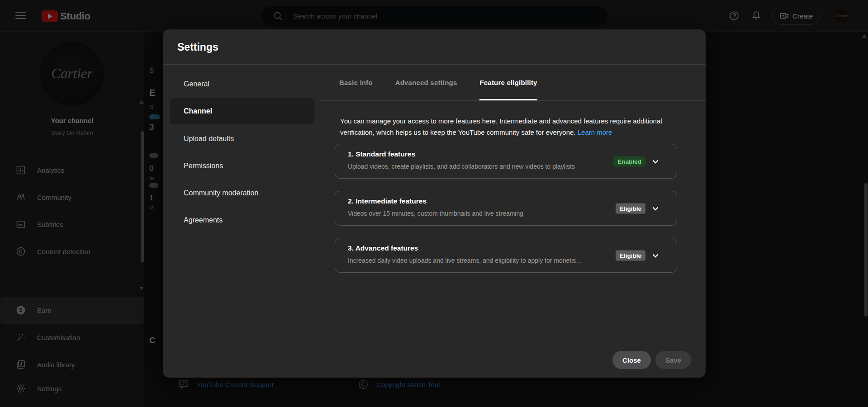  I want to click on channel-settings-tabs: Basic info Advanced settings Feature eli…, so click(513, 83).